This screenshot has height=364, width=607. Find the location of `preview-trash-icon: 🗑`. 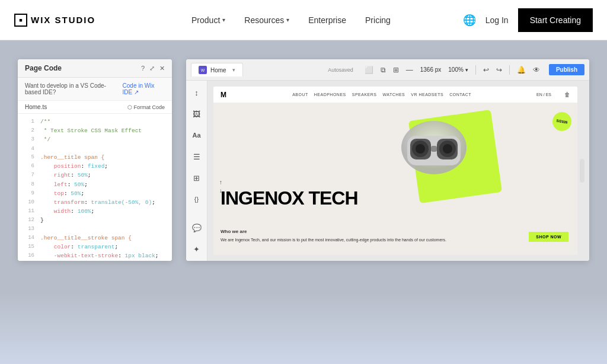

preview-trash-icon: 🗑 is located at coordinates (567, 95).